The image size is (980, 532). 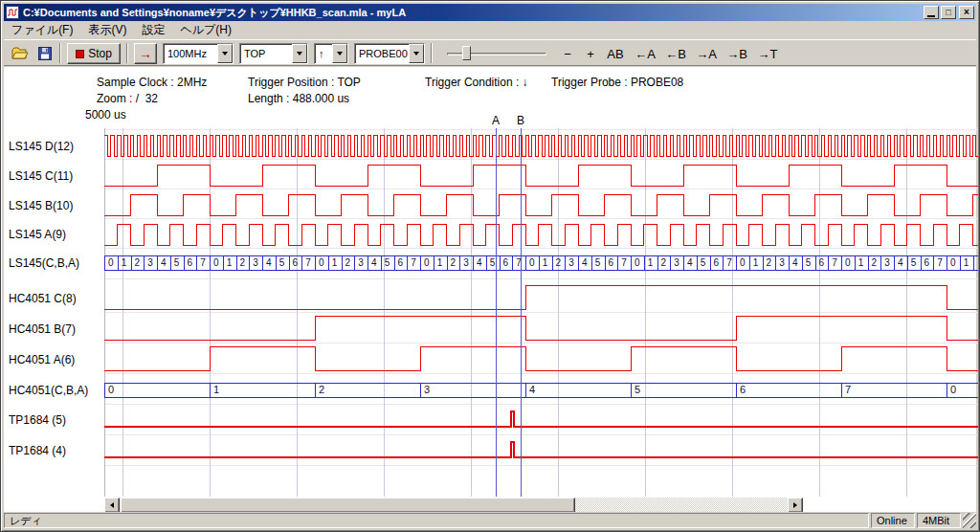 I want to click on zoom-slider, so click(x=497, y=54).